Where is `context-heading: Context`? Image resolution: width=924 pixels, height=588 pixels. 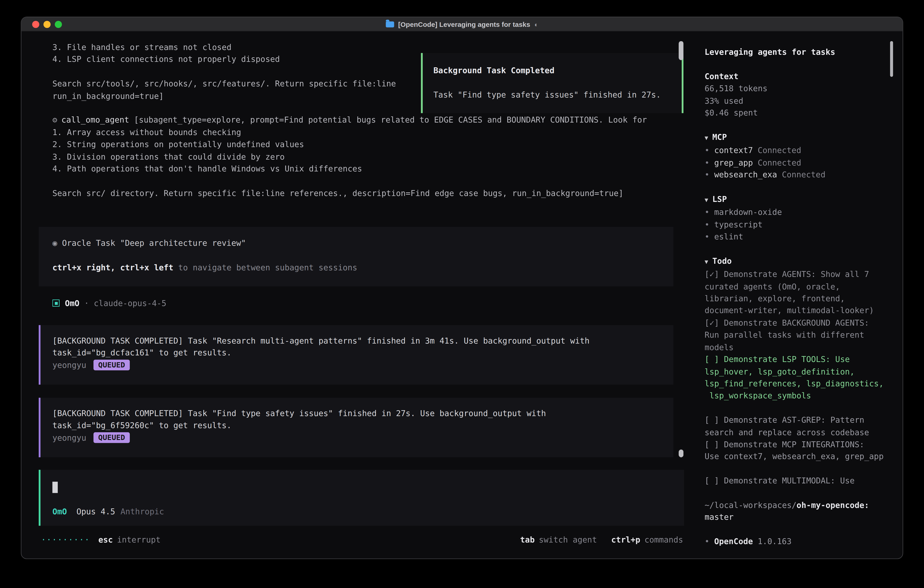 context-heading: Context is located at coordinates (799, 76).